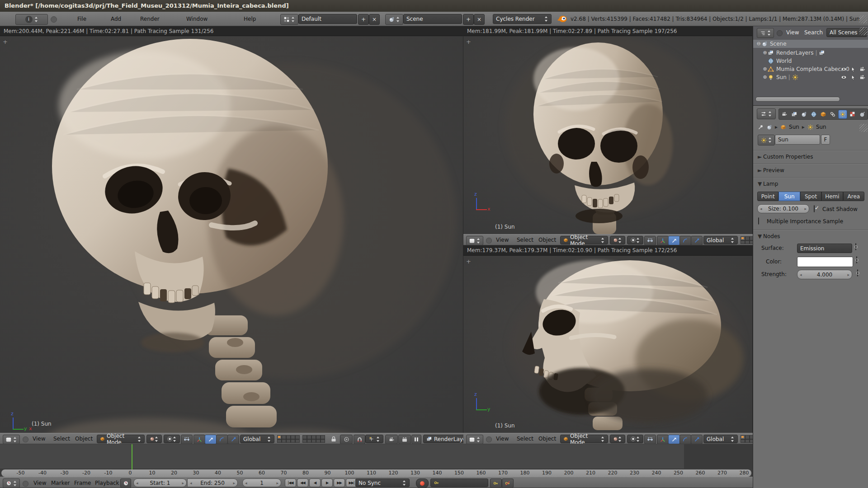  Describe the element at coordinates (794, 127) in the screenshot. I see `breadcrumb-object: Sun` at that location.